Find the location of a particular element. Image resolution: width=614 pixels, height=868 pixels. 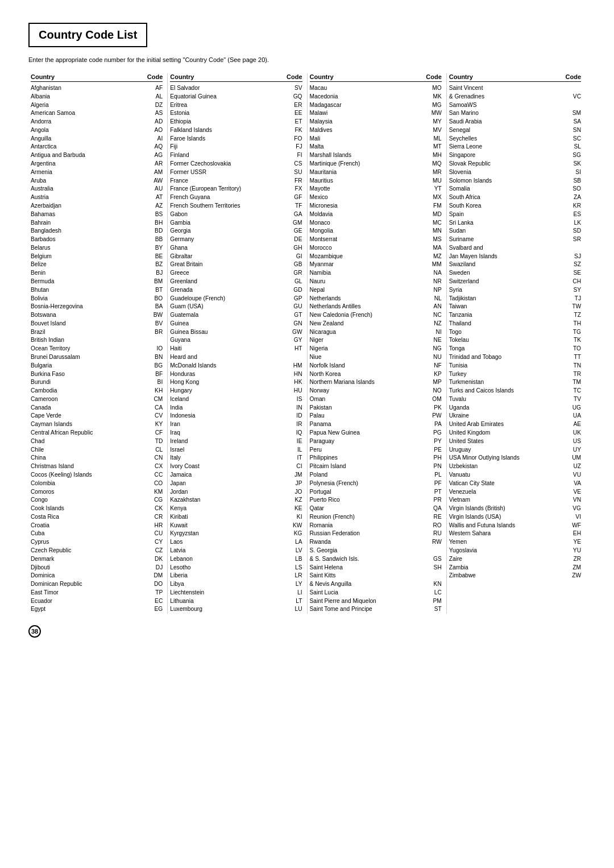

country-name: Tokelau is located at coordinates (509, 340).